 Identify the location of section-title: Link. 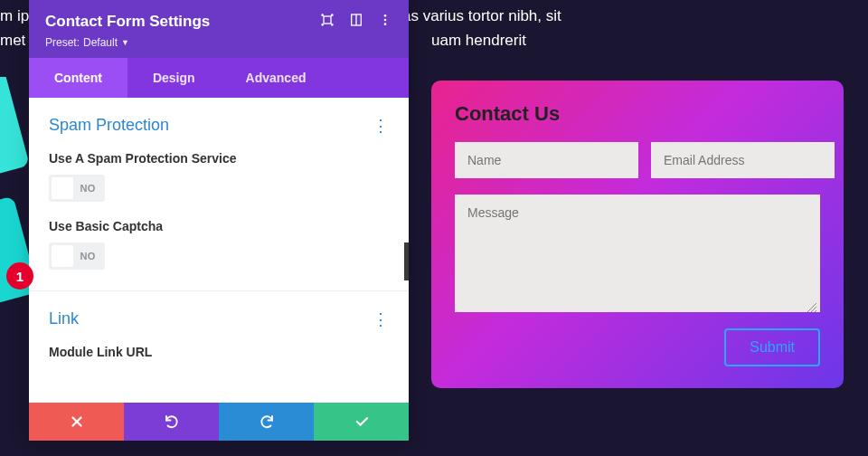
(63, 318).